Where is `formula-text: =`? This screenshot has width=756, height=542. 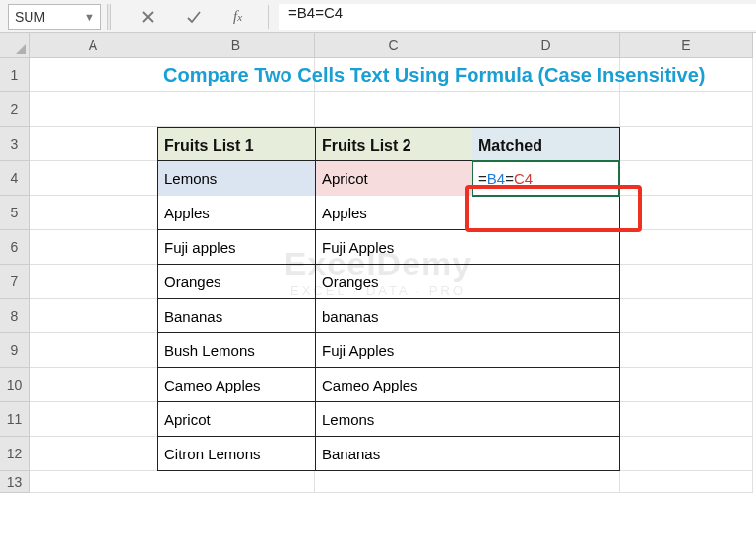 formula-text: = is located at coordinates (510, 179).